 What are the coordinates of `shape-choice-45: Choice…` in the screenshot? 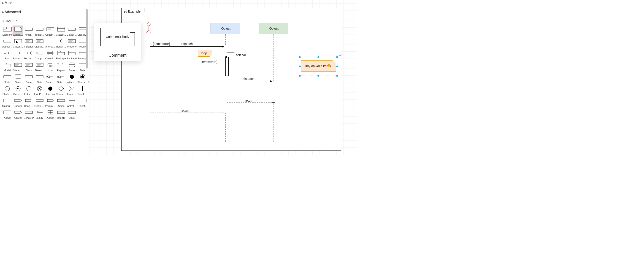 It's located at (61, 90).